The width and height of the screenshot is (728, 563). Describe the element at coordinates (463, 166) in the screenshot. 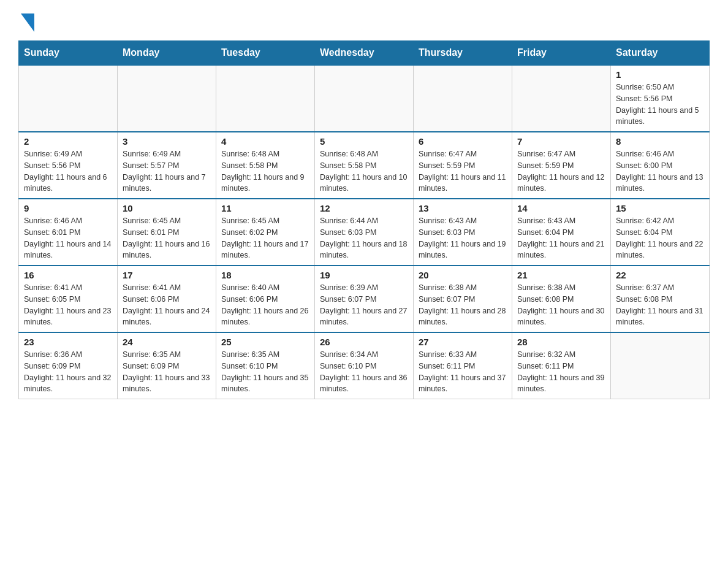

I see `calendar-cell: 6Sunrise: 6:47 AMSunset: 5:59 PMDaylight…` at that location.